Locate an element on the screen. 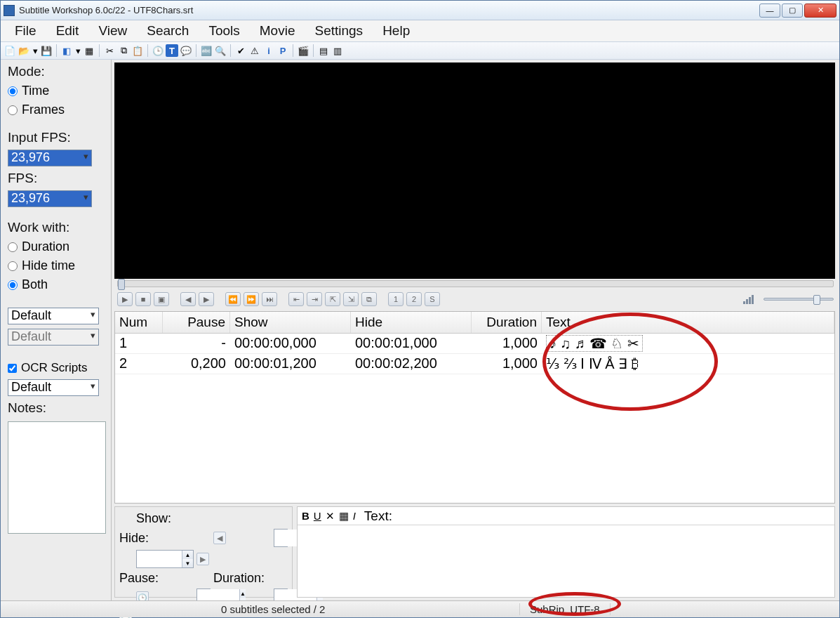  bold-icon: B is located at coordinates (306, 515).